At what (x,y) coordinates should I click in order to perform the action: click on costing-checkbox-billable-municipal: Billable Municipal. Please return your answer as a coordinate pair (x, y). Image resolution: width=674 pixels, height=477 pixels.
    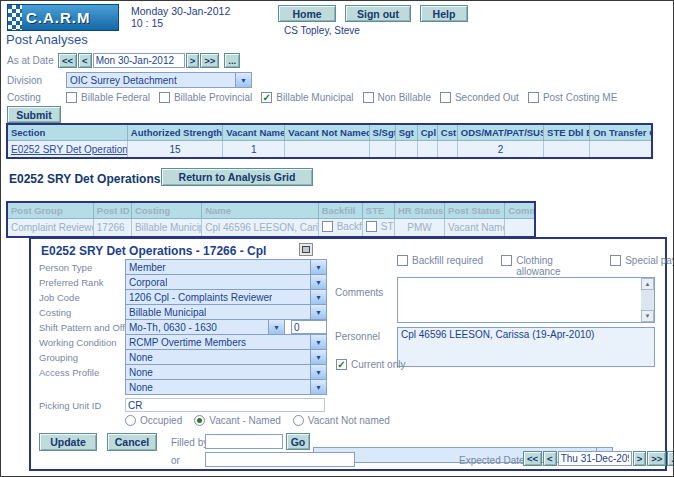
    Looking at the image, I should click on (307, 98).